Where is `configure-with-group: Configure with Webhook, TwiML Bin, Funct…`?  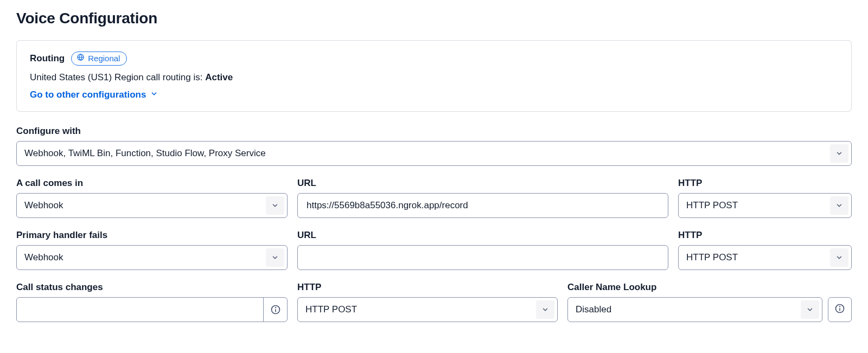 configure-with-group: Configure with Webhook, TwiML Bin, Funct… is located at coordinates (434, 146).